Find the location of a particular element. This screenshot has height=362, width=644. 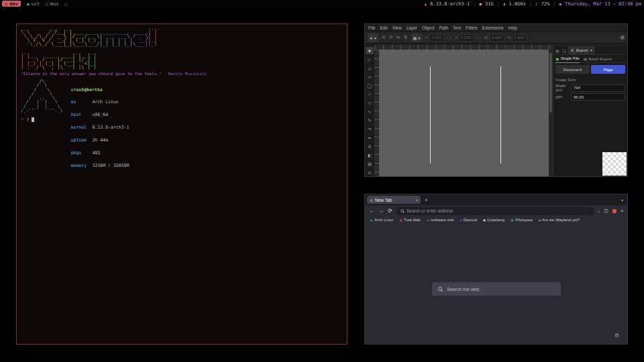

tool-ellipse: ◯ is located at coordinates (370, 86).